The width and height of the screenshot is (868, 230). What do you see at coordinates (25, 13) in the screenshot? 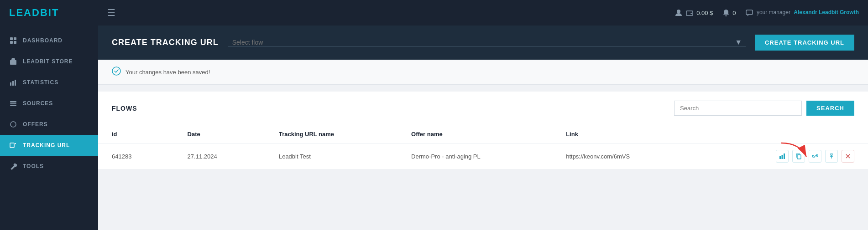
I see `logo-lead: LEAD` at bounding box center [25, 13].